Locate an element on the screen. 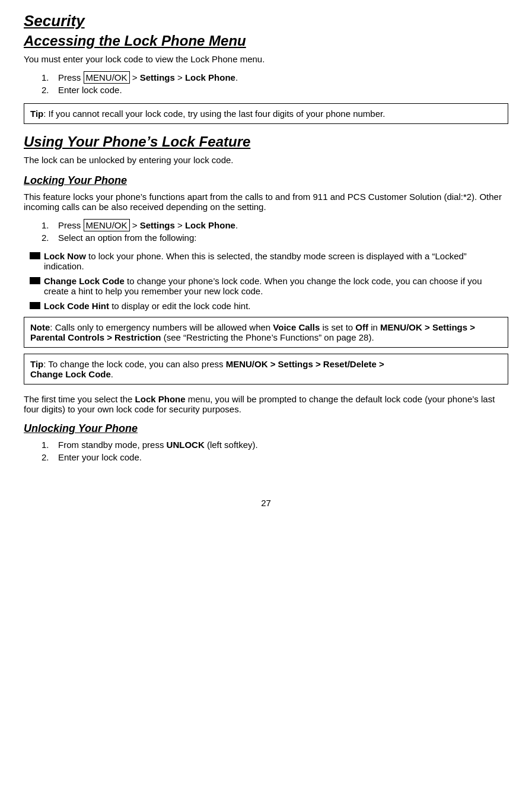  tip-label-2: Tip is located at coordinates (37, 364).